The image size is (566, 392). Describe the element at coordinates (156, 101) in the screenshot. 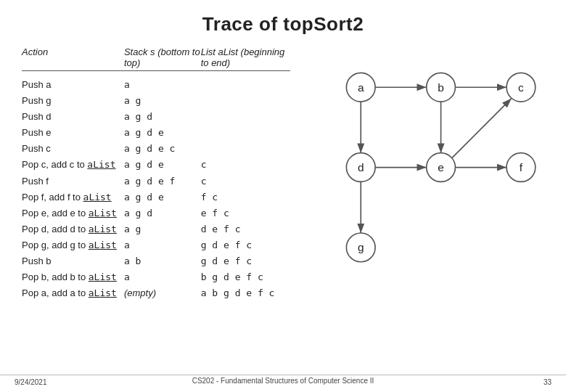

I see `table-row: Push ga g` at that location.